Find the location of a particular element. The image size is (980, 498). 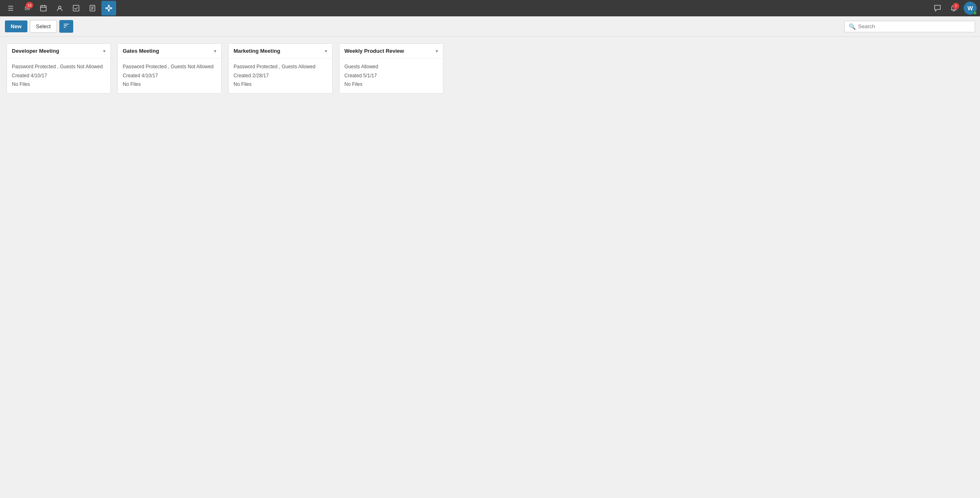

mail-badge: 16 is located at coordinates (29, 5).